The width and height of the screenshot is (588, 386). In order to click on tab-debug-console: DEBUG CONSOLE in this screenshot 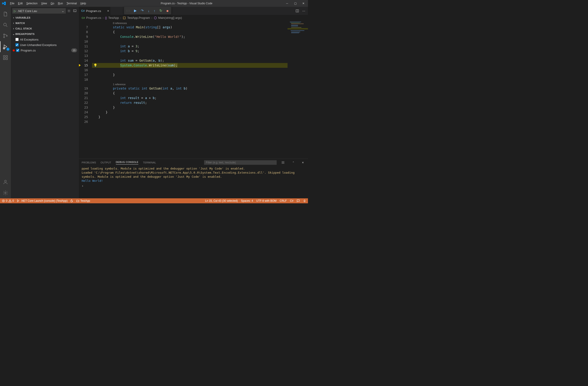, I will do `click(127, 163)`.